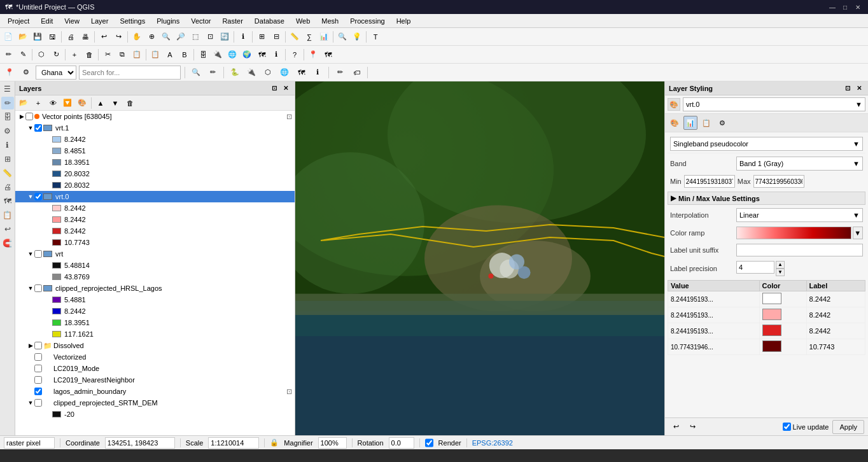  Describe the element at coordinates (155, 334) in the screenshot. I see `layer-item-hrsl_117.1621: 117.1621` at that location.